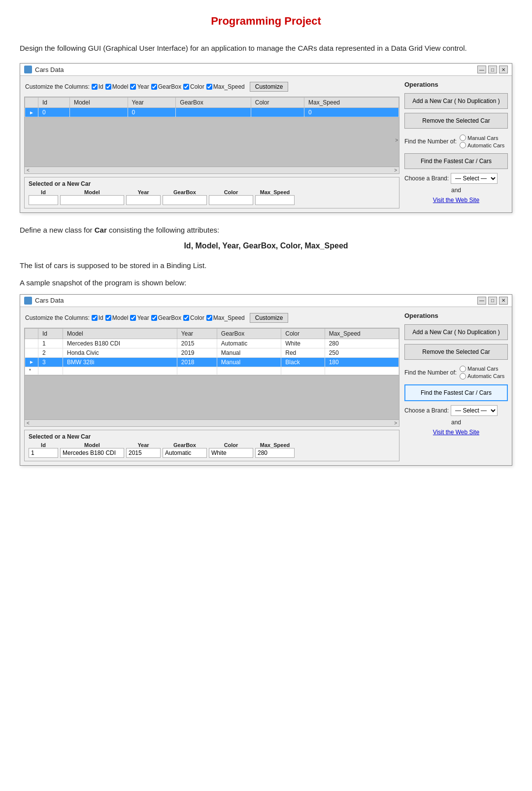  Describe the element at coordinates (212, 170) in the screenshot. I see `scroll-bar-1: < >` at that location.